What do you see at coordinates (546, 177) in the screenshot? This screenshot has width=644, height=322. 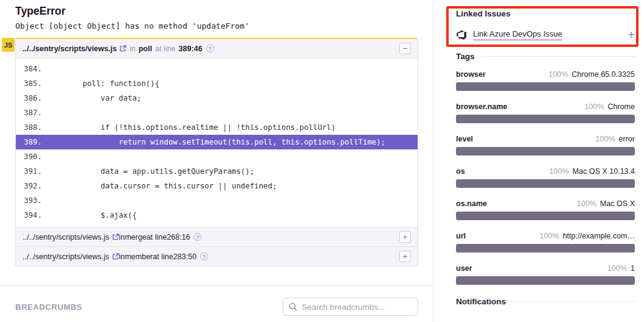 I see `tag-row-os: os100%Mac OS X 10.13.4` at bounding box center [546, 177].